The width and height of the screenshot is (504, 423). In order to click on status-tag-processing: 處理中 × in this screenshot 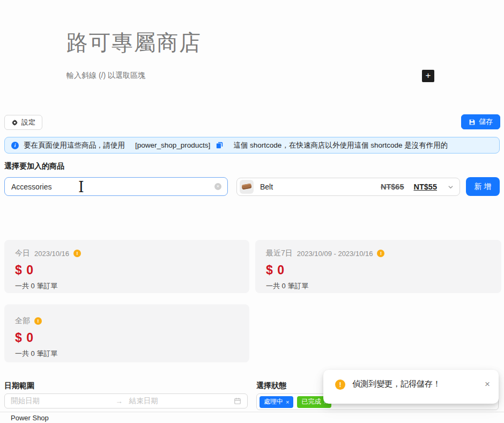, I will do `click(277, 402)`.